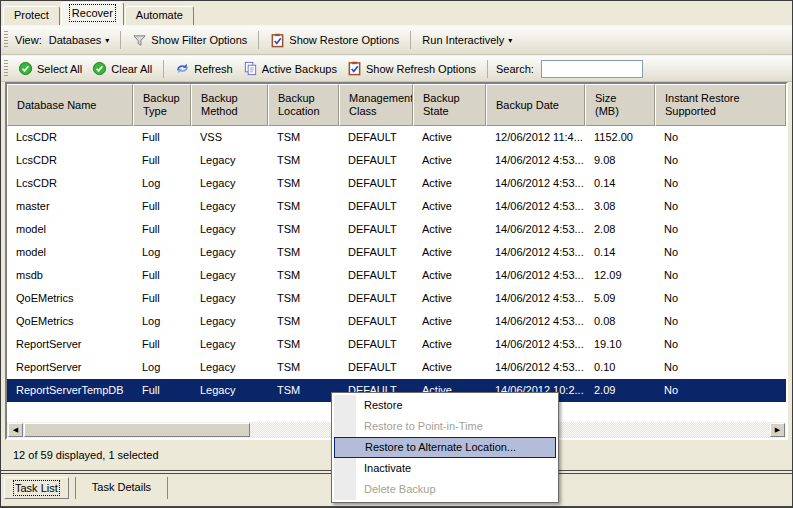 Image resolution: width=793 pixels, height=508 pixels. I want to click on tab-automate: Automate, so click(160, 16).